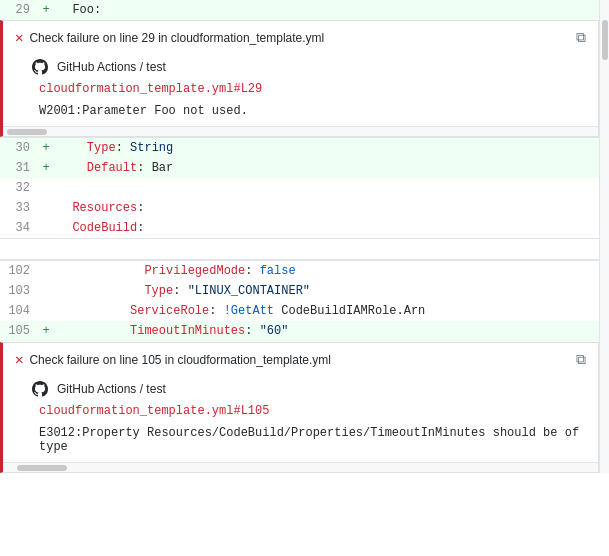  Describe the element at coordinates (19, 38) in the screenshot. I see `error-x-icon-1: ✕` at that location.